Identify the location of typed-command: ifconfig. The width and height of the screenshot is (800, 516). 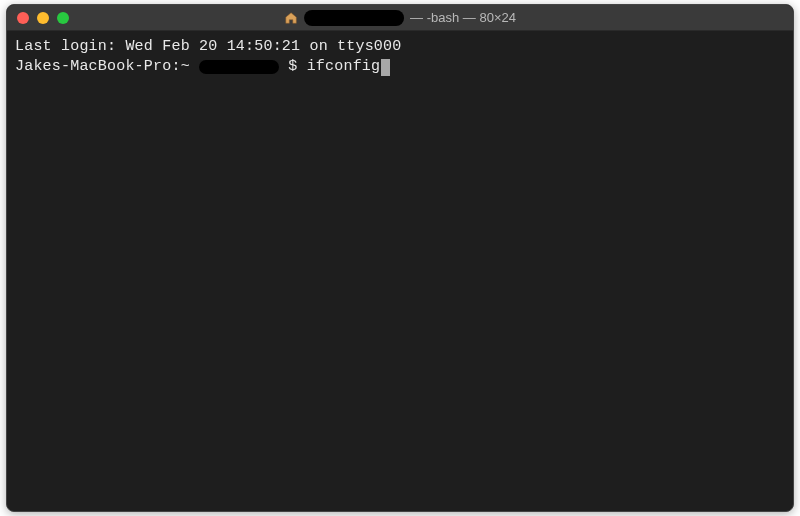
(344, 67).